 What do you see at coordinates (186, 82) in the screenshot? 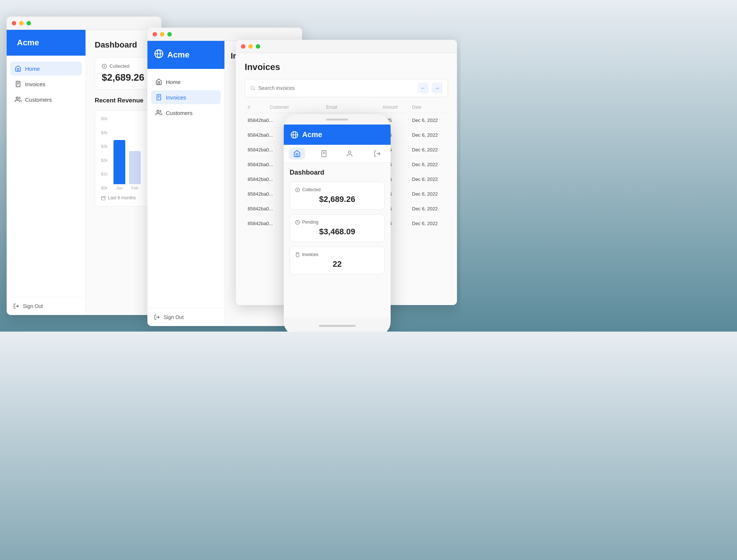
I see `sidebar-item-home-win2: Home` at bounding box center [186, 82].